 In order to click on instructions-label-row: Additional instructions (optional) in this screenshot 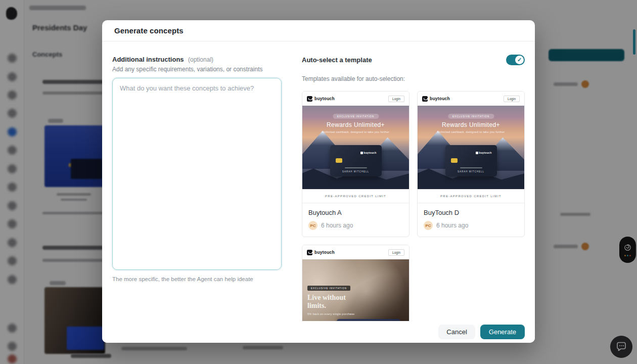, I will do `click(197, 59)`.